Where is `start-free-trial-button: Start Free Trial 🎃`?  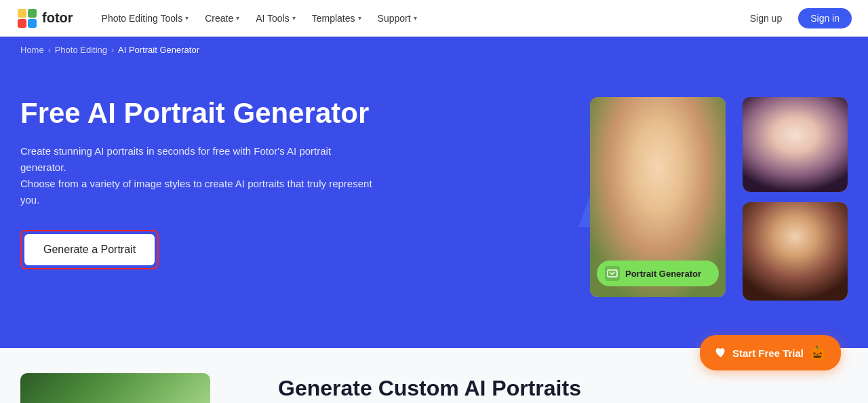
start-free-trial-button: Start Free Trial 🎃 is located at coordinates (770, 353).